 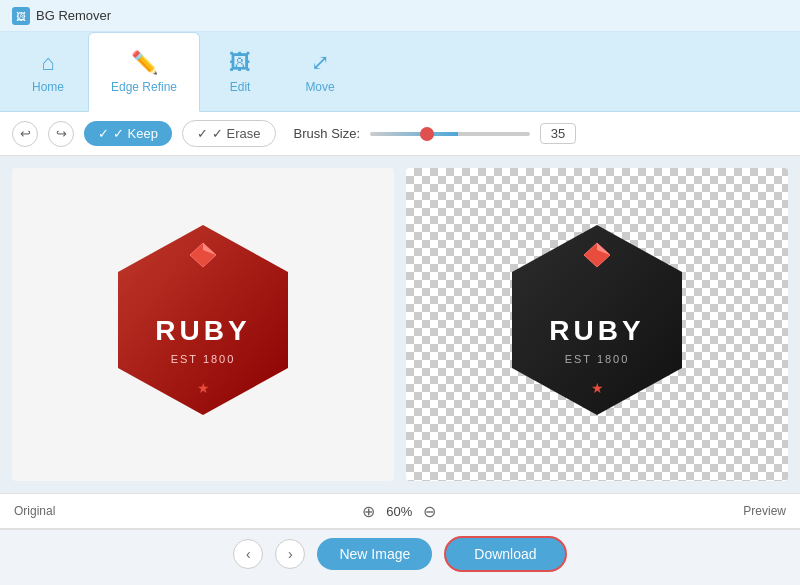 What do you see at coordinates (144, 87) in the screenshot?
I see `nav-label-edge-refine: Edge Refine` at bounding box center [144, 87].